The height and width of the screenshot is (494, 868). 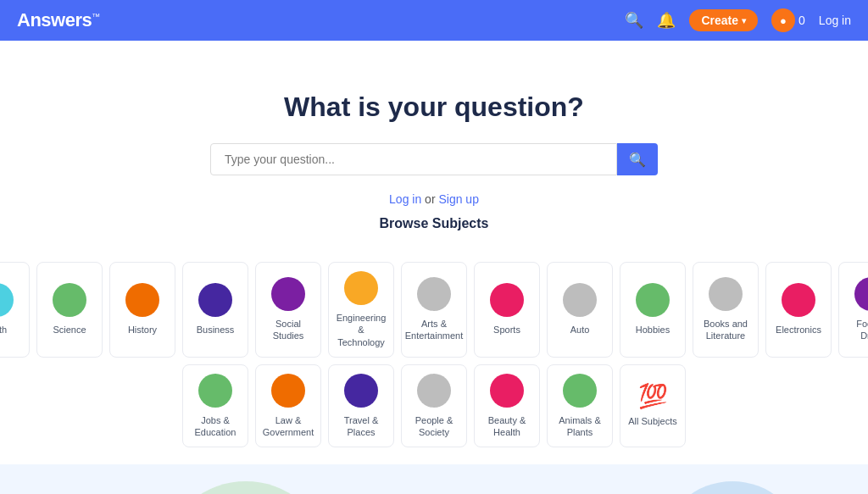 What do you see at coordinates (246, 488) in the screenshot?
I see `decor-blob-green` at bounding box center [246, 488].